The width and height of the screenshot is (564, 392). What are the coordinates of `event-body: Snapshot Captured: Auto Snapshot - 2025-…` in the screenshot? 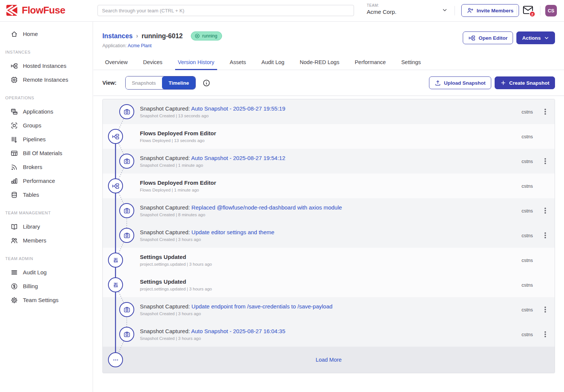 It's located at (331, 161).